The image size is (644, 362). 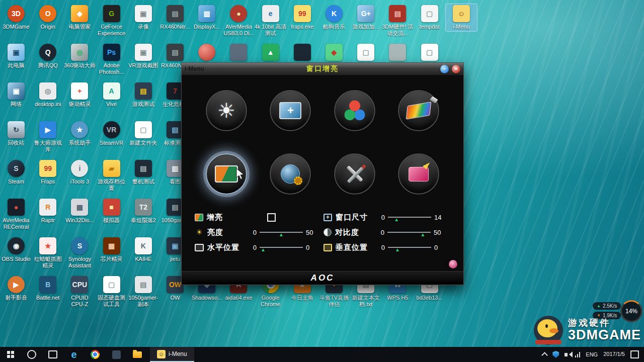 What do you see at coordinates (263, 249) in the screenshot?
I see `h-position-slider-thumb: ▲` at bounding box center [263, 249].